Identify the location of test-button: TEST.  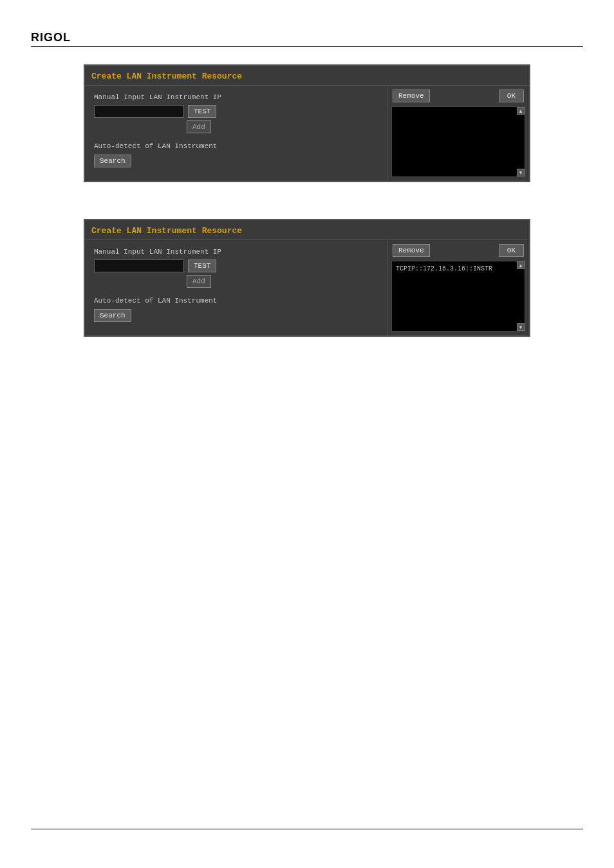
(202, 111).